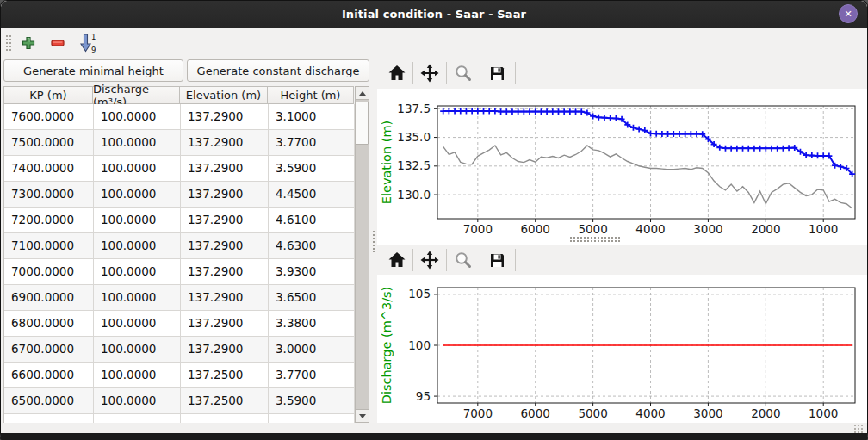 The height and width of the screenshot is (440, 868). Describe the element at coordinates (179, 195) in the screenshot. I see `table-row: 7300.0000100.0000137.29004.4500` at that location.